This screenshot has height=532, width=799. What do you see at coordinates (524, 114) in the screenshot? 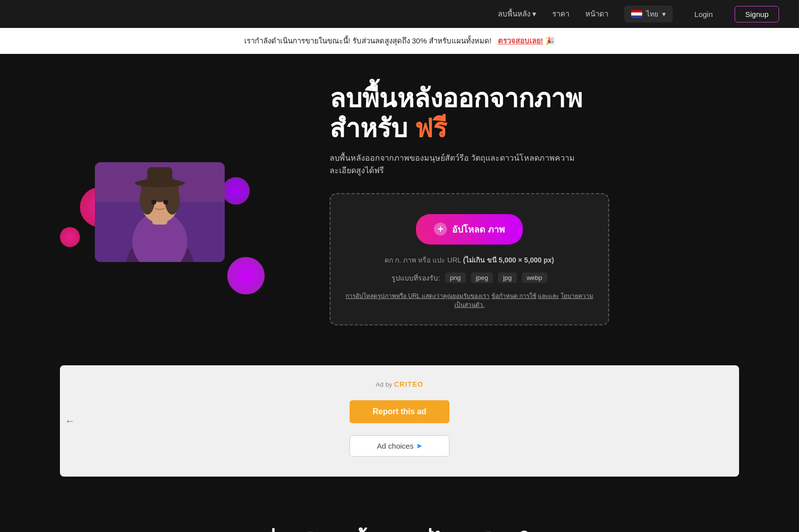
I see `hero-title: ลบพื้นหลังออกจากภาพ สำหรับ ฟรี` at bounding box center [524, 114].